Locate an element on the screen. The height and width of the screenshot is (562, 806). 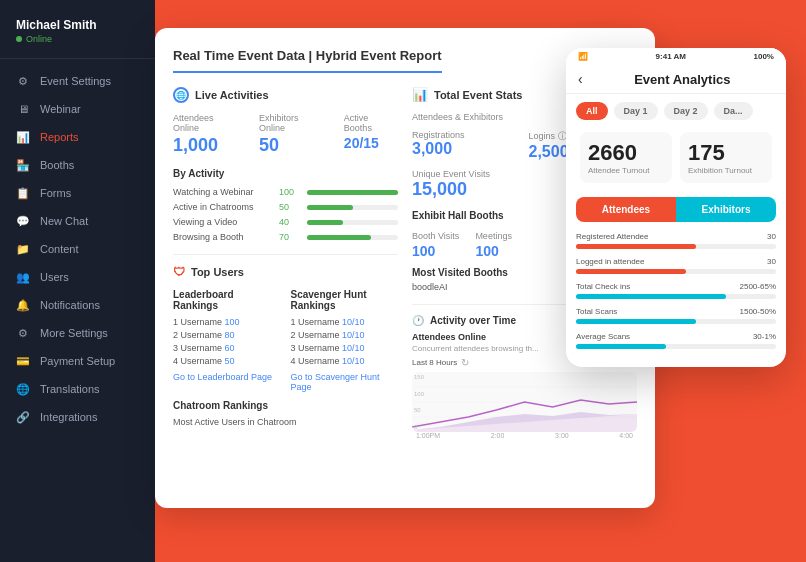
metric-scans: Total Scans 1500-50% is located at coordinates (676, 316).